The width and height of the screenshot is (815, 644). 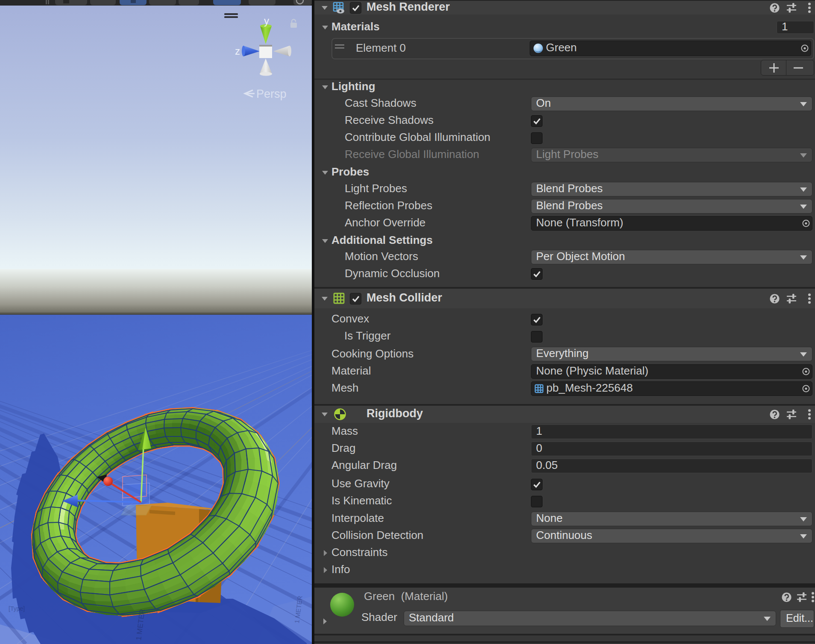 I want to click on svg-text: Persp, so click(x=272, y=94).